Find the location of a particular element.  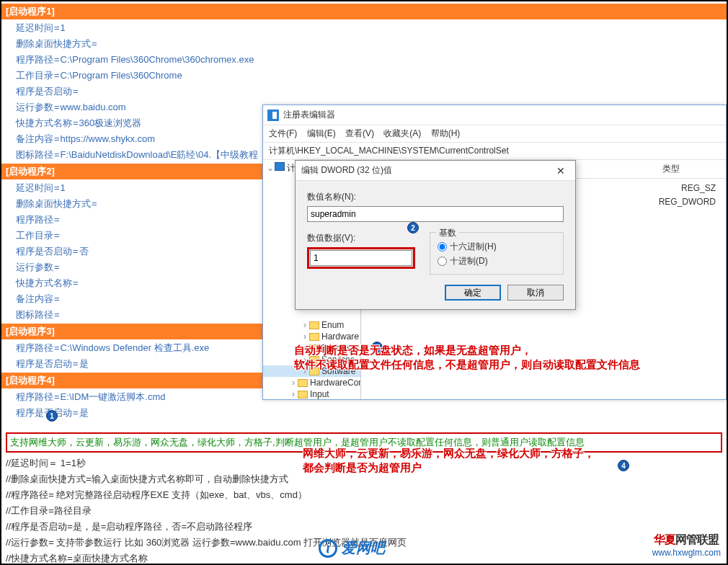

data-input is located at coordinates (361, 258).